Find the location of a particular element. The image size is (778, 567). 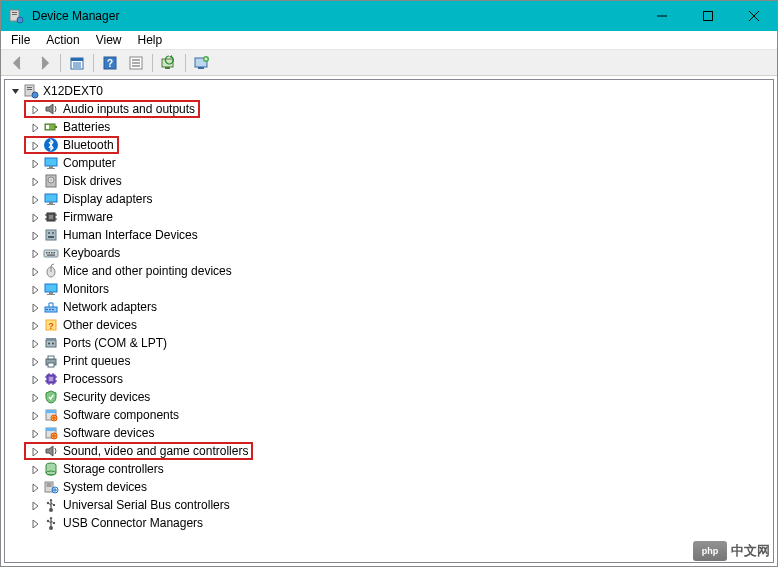

help-button is located at coordinates (110, 63).